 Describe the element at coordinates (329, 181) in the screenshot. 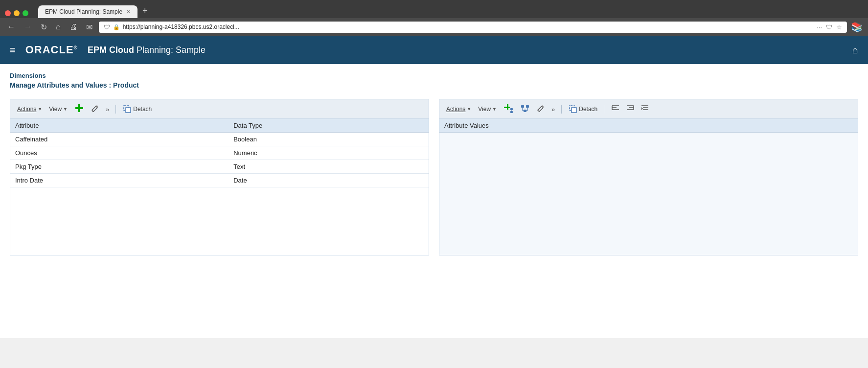

I see `data-type-cell: Date` at that location.